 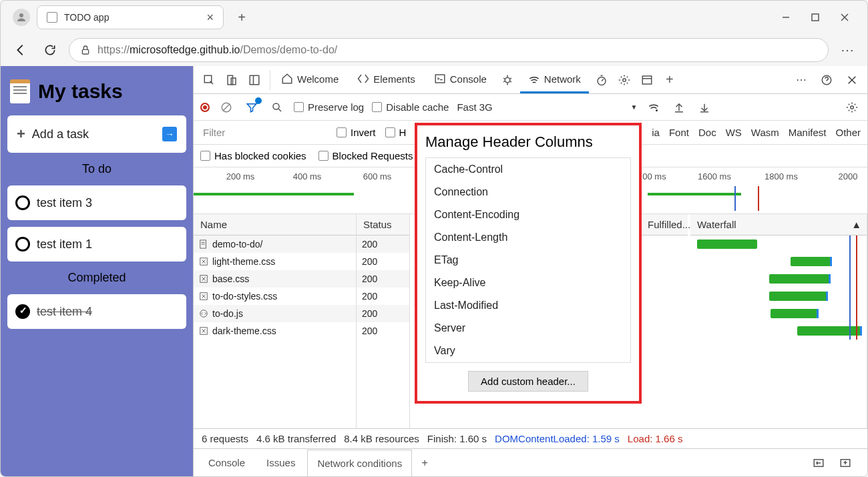 I want to click on filter-input: Filter, so click(x=264, y=132).